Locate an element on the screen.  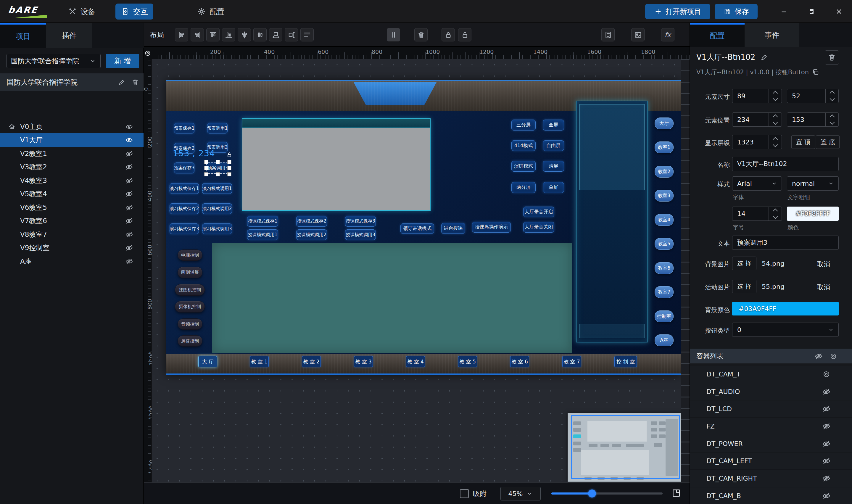
bg-color-swatch: #03A9F4FF is located at coordinates (785, 309).